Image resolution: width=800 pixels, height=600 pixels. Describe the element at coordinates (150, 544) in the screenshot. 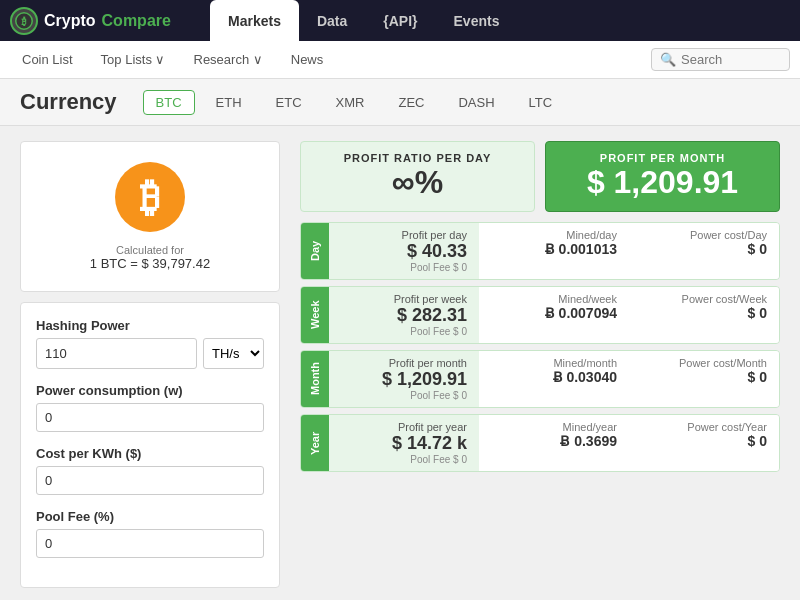

I see `pool-fee-input` at that location.